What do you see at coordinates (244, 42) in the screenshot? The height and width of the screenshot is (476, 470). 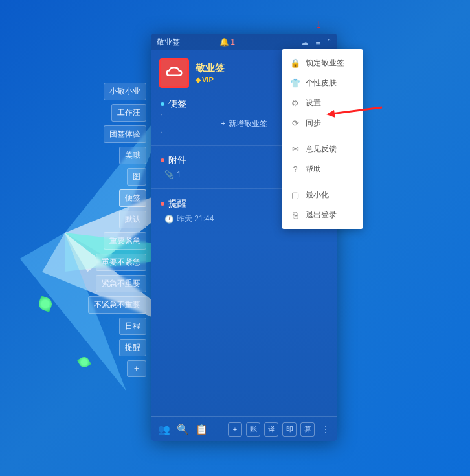 I see `titlebar: 敬业签 🔔 1 ☁ ≡ ˄` at bounding box center [244, 42].